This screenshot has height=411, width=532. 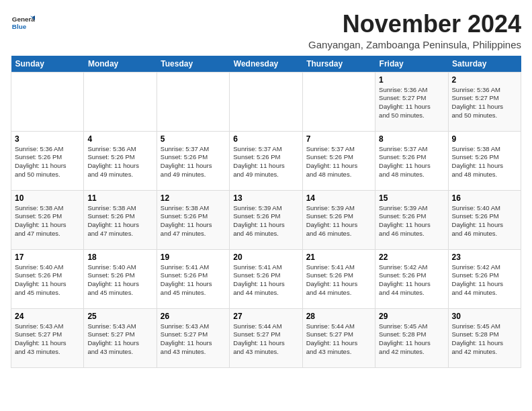 What do you see at coordinates (411, 80) in the screenshot?
I see `day-number: 1` at bounding box center [411, 80].